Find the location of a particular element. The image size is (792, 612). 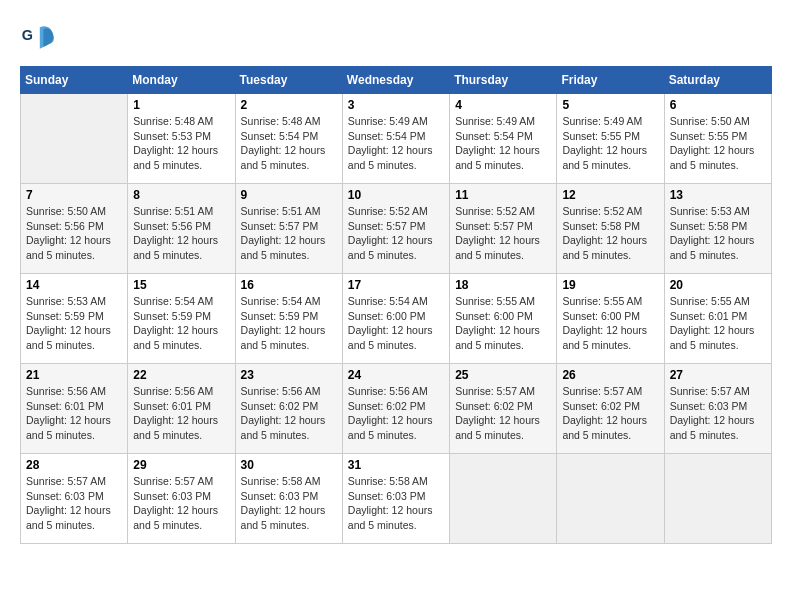

calendar-cell: 31 Sunrise: 5:58 AMSunset: 6:03 PMDaylig… is located at coordinates (396, 499).